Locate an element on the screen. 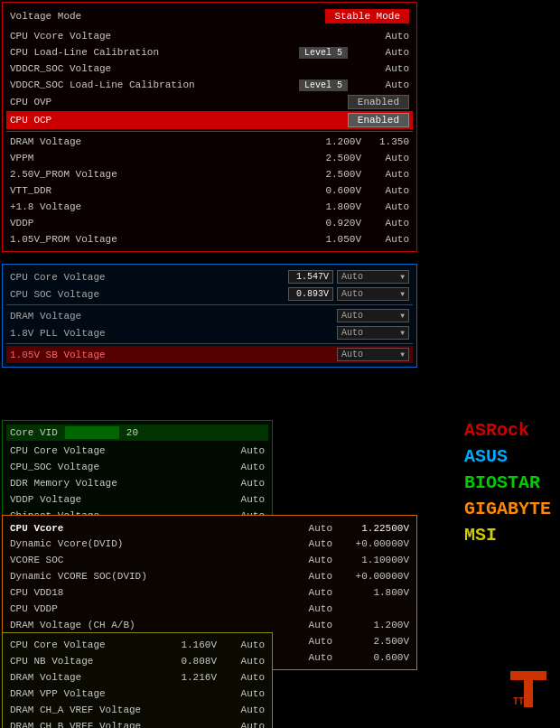  gigabyte-brand: GIGABYTE is located at coordinates (508, 509).